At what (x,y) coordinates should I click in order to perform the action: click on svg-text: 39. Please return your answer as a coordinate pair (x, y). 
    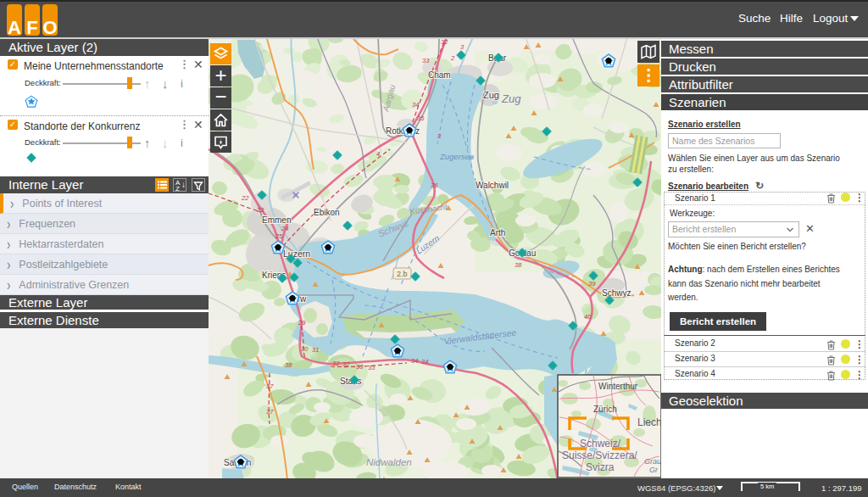
    Looking at the image, I should click on (592, 283).